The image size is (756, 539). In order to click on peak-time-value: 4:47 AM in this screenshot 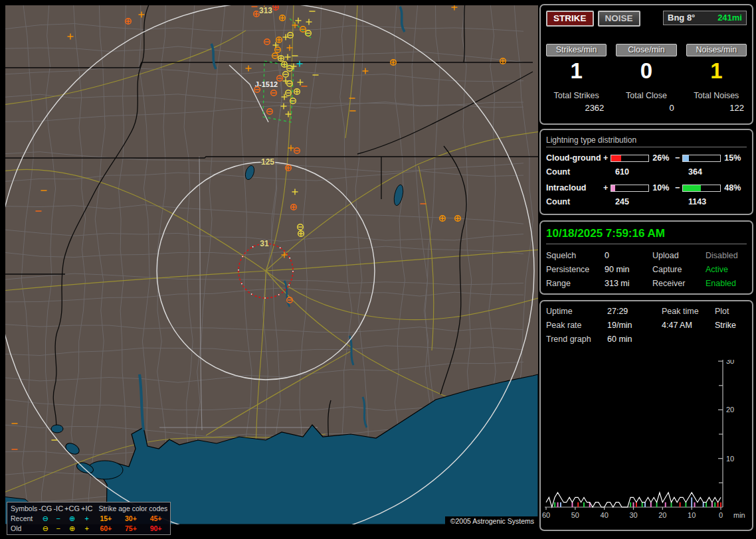, I will do `click(688, 325)`.